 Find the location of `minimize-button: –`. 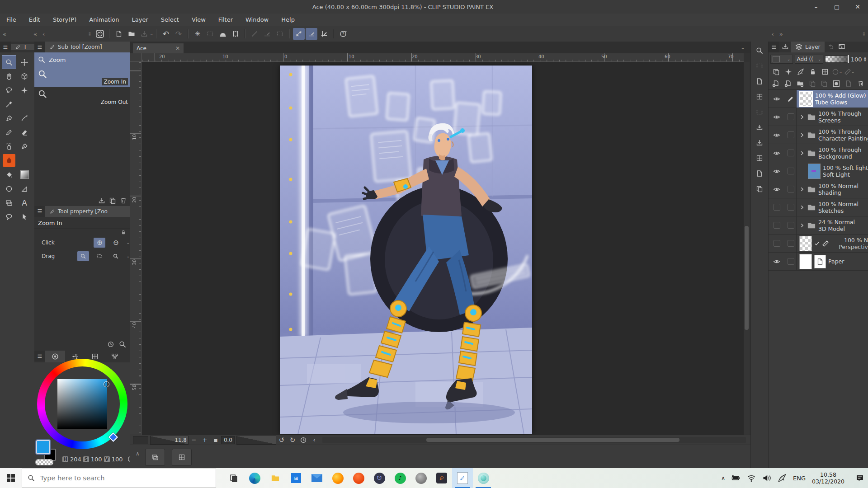

minimize-button: – is located at coordinates (816, 7).